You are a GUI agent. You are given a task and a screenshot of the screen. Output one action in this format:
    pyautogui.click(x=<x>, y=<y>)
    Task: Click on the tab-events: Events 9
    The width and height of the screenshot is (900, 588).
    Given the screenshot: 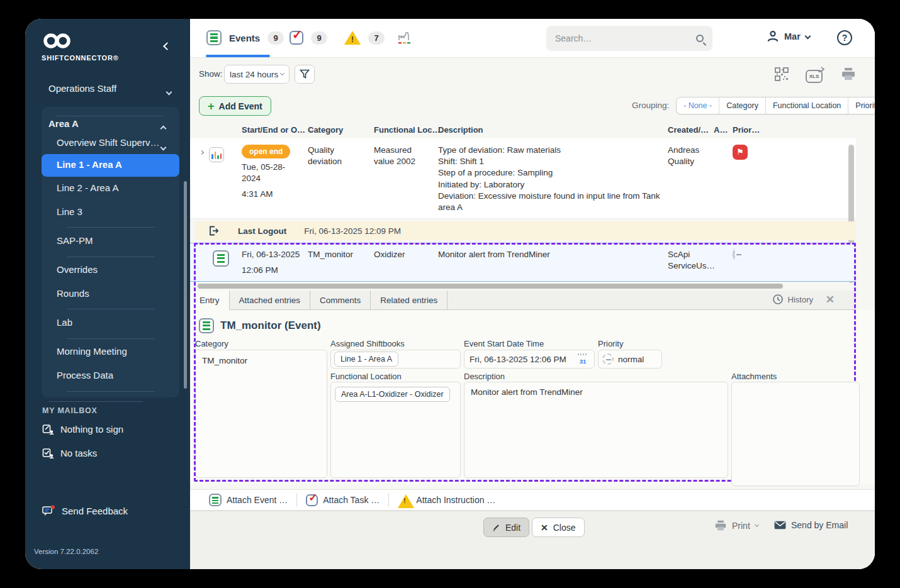 What is the action you would take?
    pyautogui.click(x=245, y=38)
    